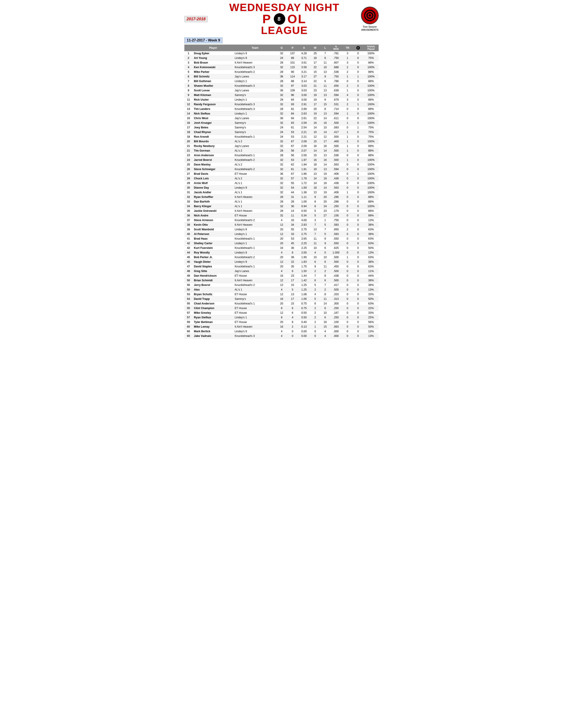  I want to click on cell-stat: 96, so click(293, 95).